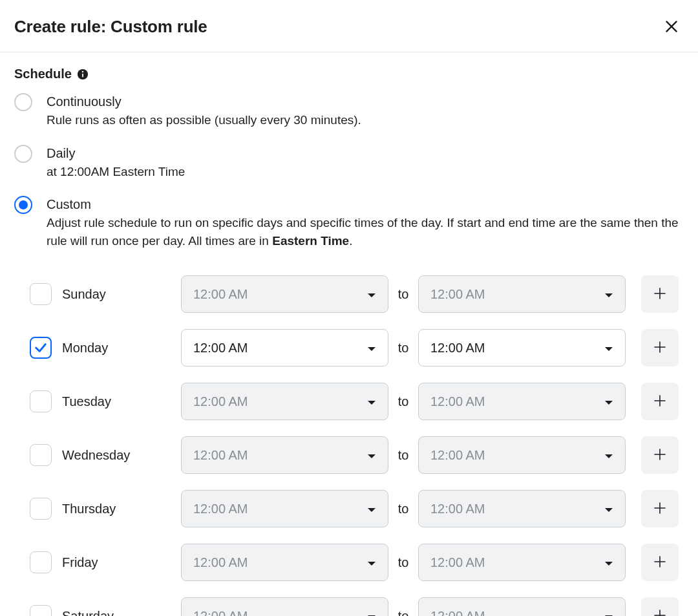 This screenshot has width=698, height=616. Describe the element at coordinates (365, 153) in the screenshot. I see `radio-label: Daily` at that location.